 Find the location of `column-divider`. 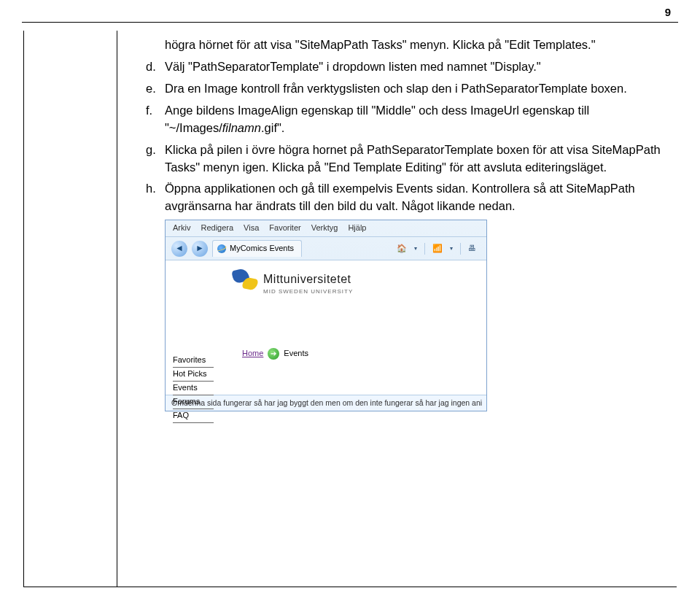

column-divider is located at coordinates (117, 309).